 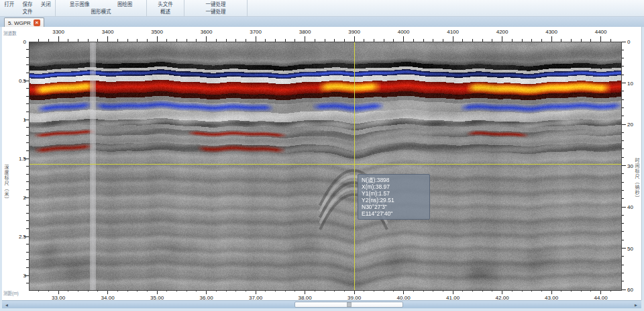 What do you see at coordinates (80, 4) in the screenshot?
I see `ribbon-button: 显示图像` at bounding box center [80, 4].